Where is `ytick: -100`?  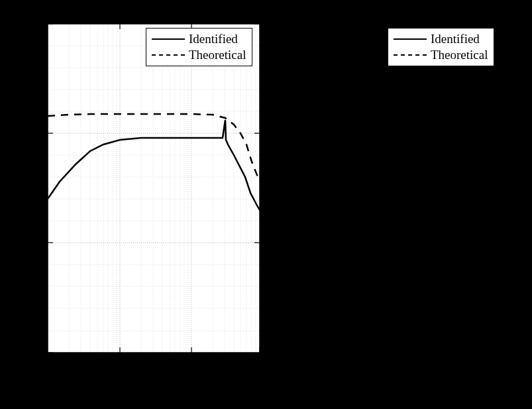
ytick: -100 is located at coordinates (23, 244).